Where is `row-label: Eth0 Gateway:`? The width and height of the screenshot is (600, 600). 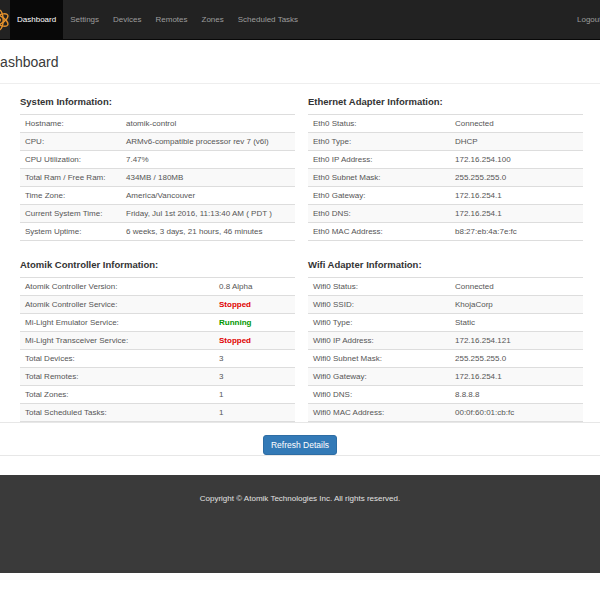 row-label: Eth0 Gateway: is located at coordinates (379, 196).